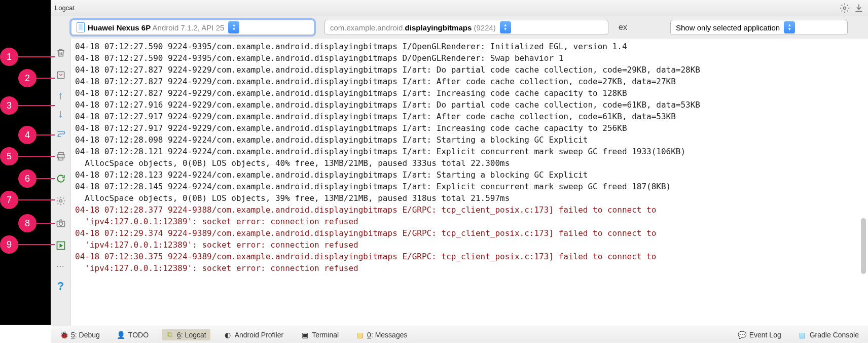  Describe the element at coordinates (439, 27) in the screenshot. I see `process-name: displayingbitmaps` at that location.